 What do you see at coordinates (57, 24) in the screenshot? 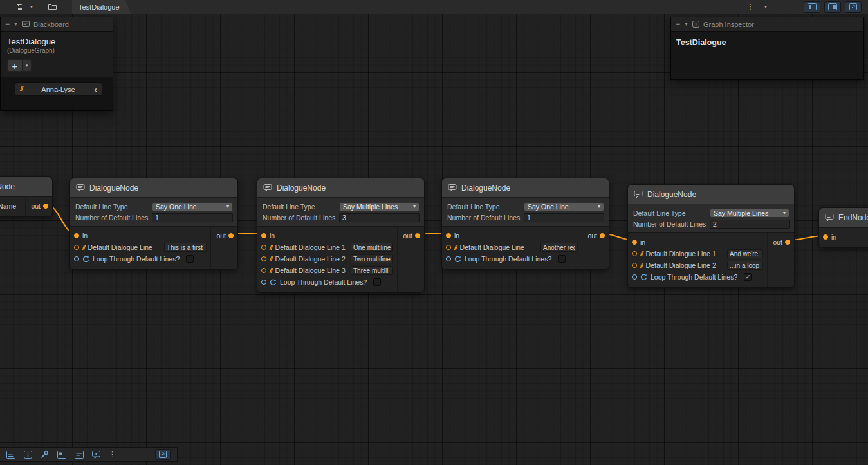
I see `blackboard-header: ≡ ▼ Blackboard` at bounding box center [57, 24].